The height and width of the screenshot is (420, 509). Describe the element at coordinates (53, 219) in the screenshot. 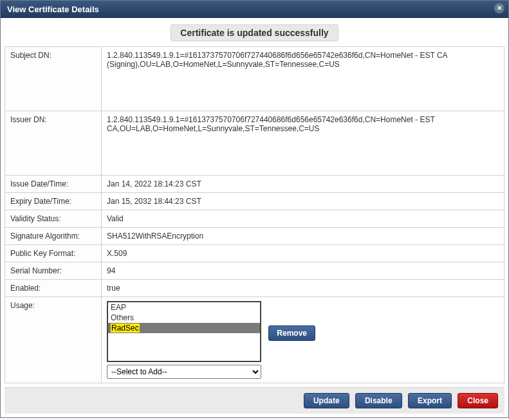

I see `label-validity: Validity Status:` at that location.